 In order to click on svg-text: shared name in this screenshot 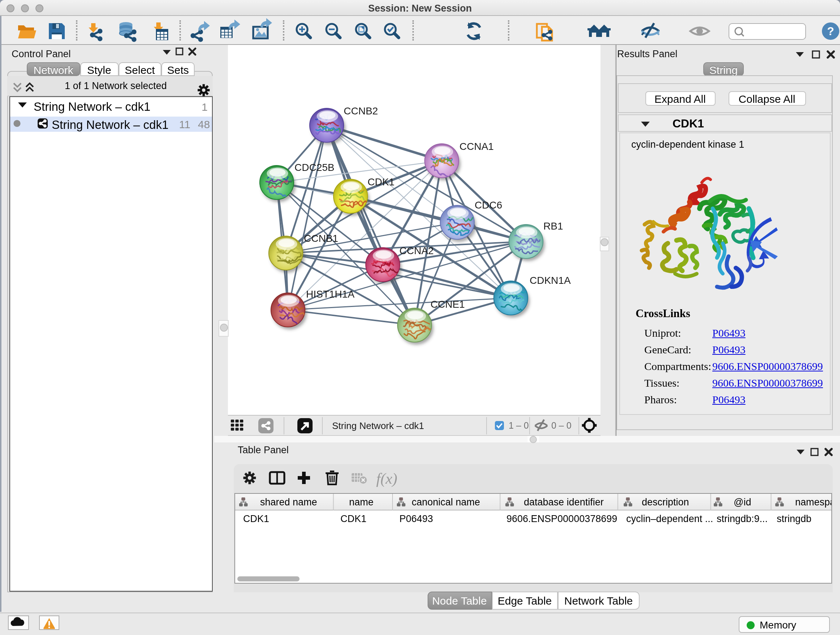, I will do `click(289, 502)`.